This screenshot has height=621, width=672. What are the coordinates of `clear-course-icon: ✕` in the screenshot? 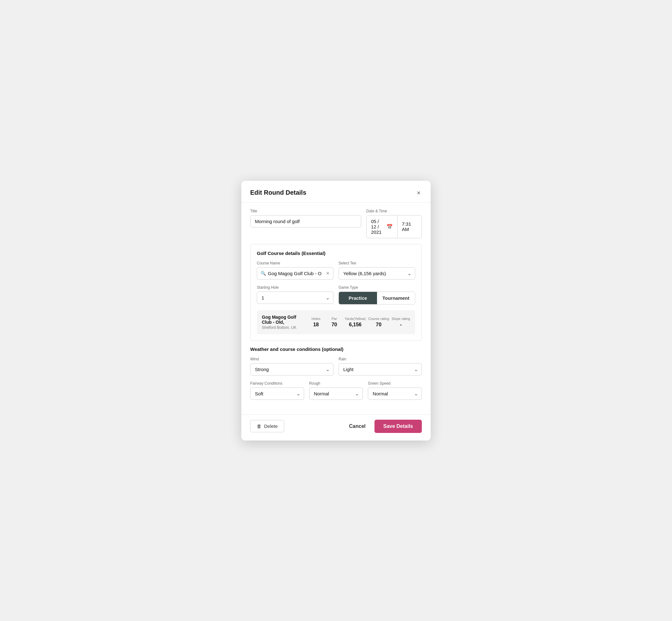 It's located at (328, 274).